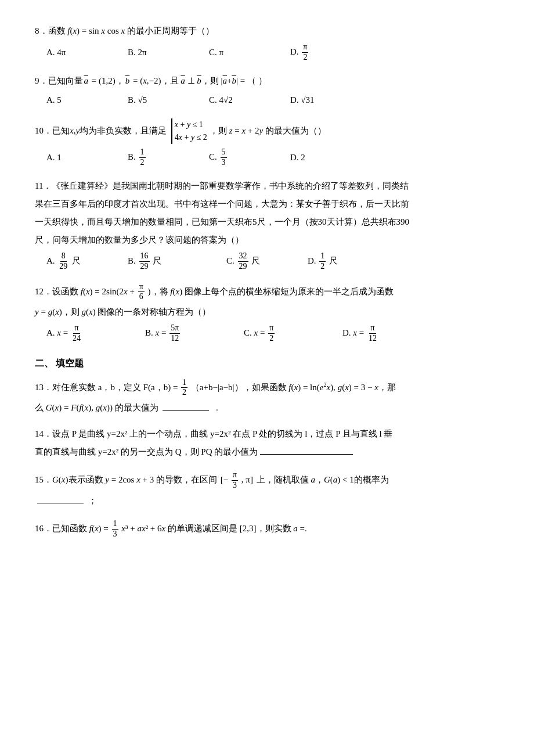 The width and height of the screenshot is (534, 756). Describe the element at coordinates (267, 43) in the screenshot. I see `question-8: 8．函数 f(x) = sin x cos x 的最小正周期等于（） A. 4π…` at that location.